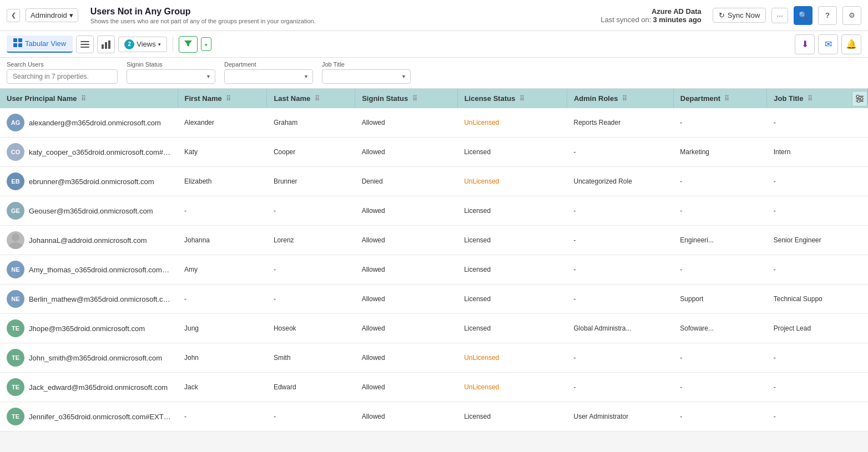  What do you see at coordinates (620, 99) in the screenshot?
I see `col-header-admin-roles: Admin Roles ⠿` at bounding box center [620, 99].